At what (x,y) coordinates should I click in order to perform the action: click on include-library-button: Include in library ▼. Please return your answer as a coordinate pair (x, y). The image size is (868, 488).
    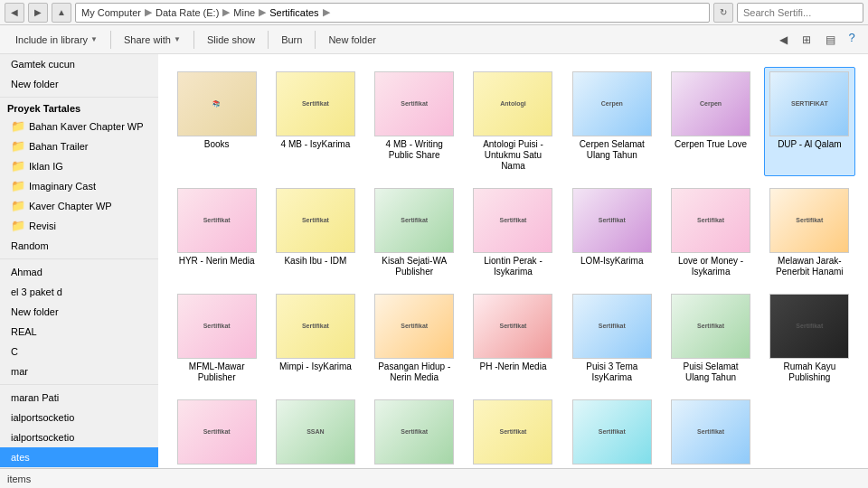
    Looking at the image, I should click on (56, 40).